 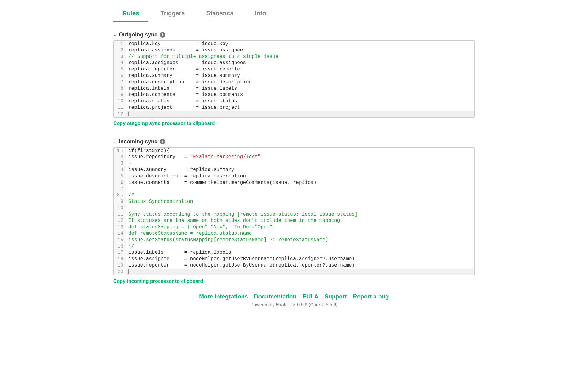 What do you see at coordinates (173, 14) in the screenshot?
I see `tab-triggers: Triggers` at bounding box center [173, 14].